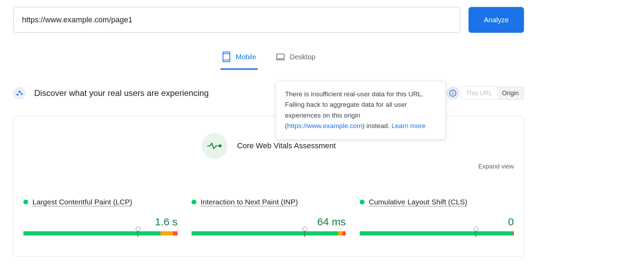  I want to click on info-button, so click(453, 93).